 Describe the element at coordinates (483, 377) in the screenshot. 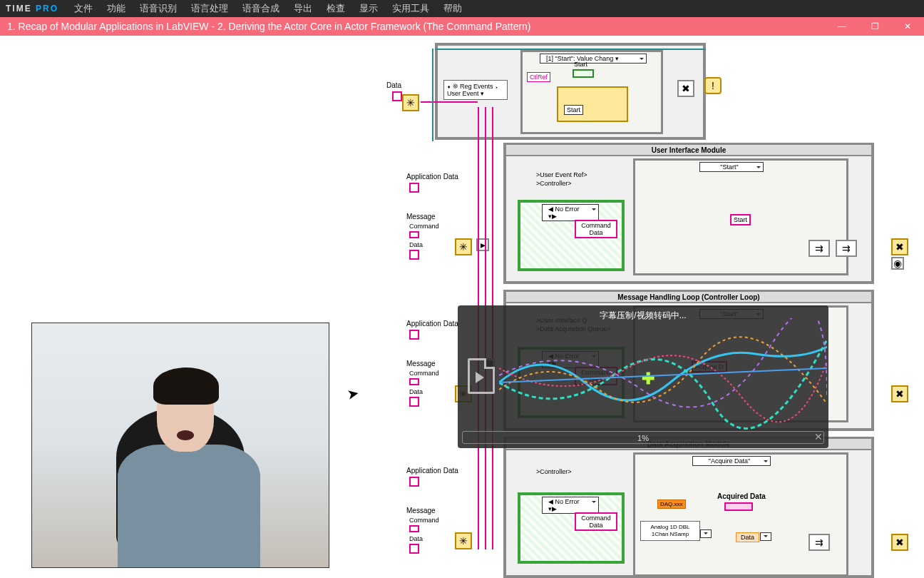

I see `play-triangle-icon` at that location.